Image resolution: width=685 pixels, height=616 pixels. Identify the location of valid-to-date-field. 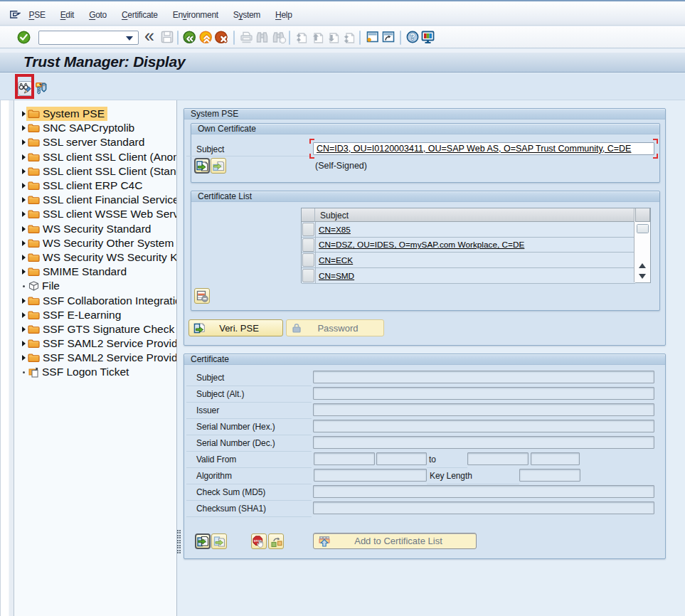
(498, 459).